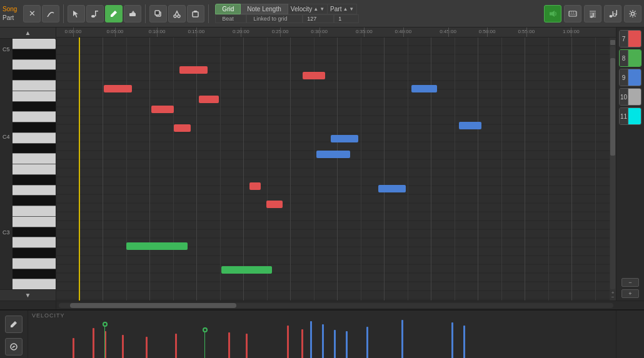  I want to click on note-length-tab: Note Length, so click(264, 9).